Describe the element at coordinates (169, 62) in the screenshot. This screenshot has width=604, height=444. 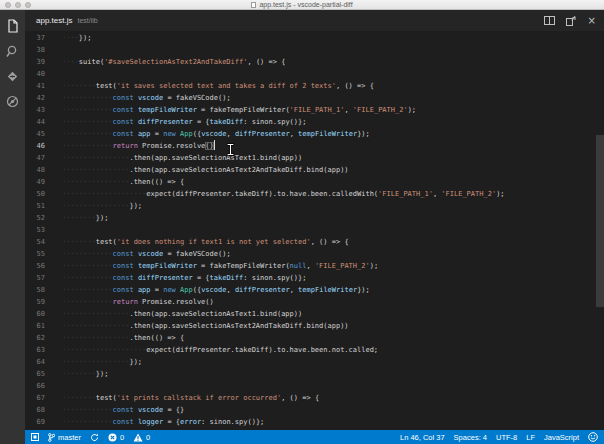
I see `code-text: ····suite('#saveSelectionAsText2AndTakeD…` at that location.